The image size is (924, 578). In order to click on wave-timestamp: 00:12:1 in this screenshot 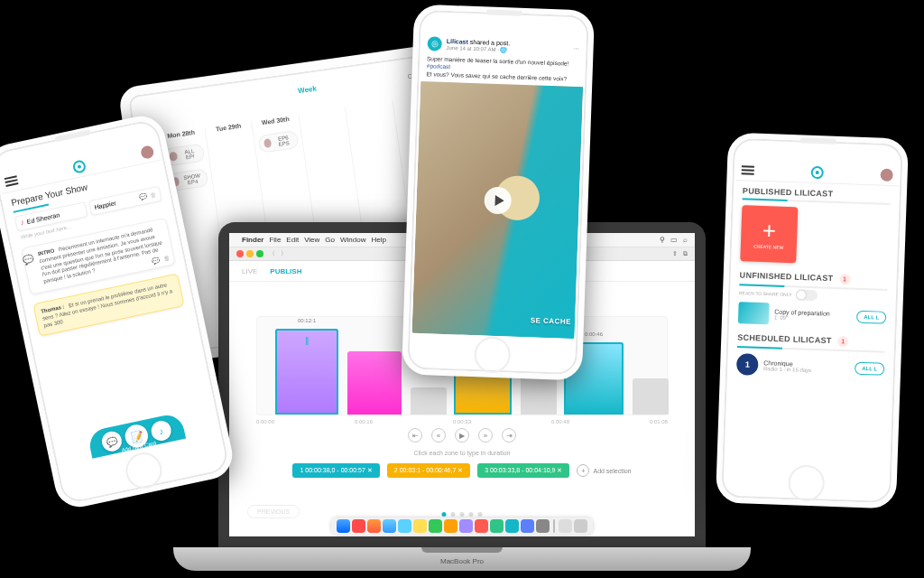, I will do `click(307, 321)`.